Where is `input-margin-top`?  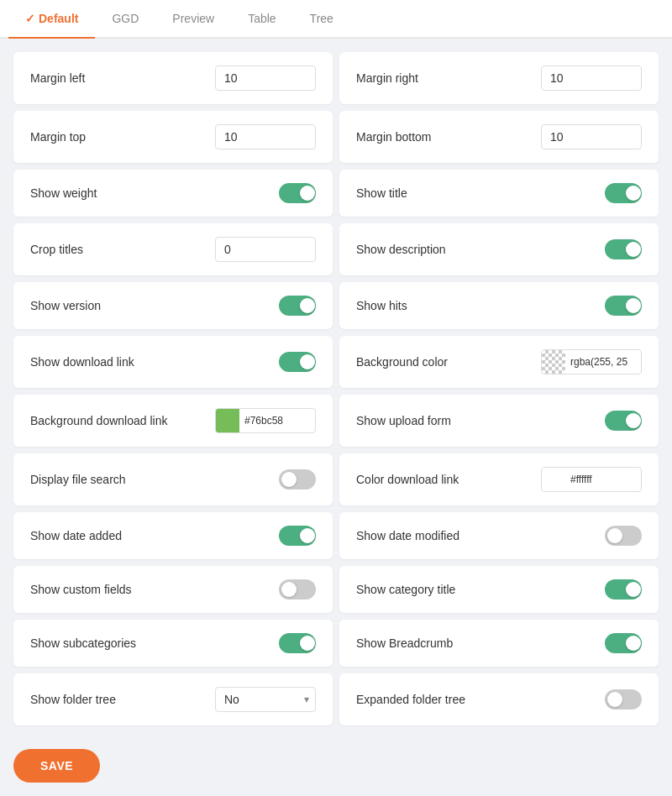
input-margin-top is located at coordinates (265, 137).